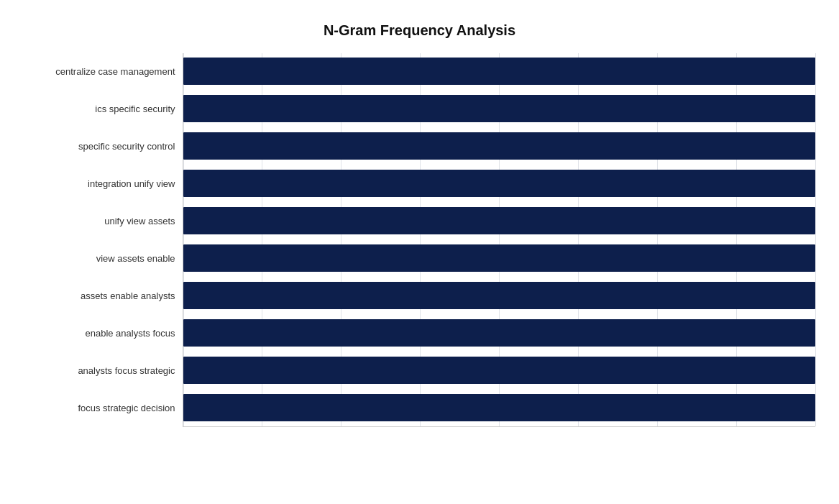  I want to click on y-label: centralize case management, so click(115, 72).